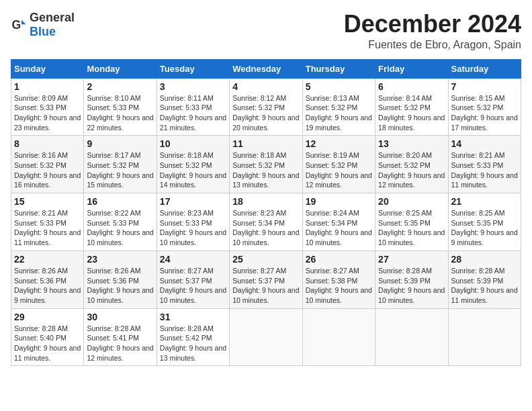 The height and width of the screenshot is (411, 532). I want to click on logo-blue-text: Blue, so click(43, 32).